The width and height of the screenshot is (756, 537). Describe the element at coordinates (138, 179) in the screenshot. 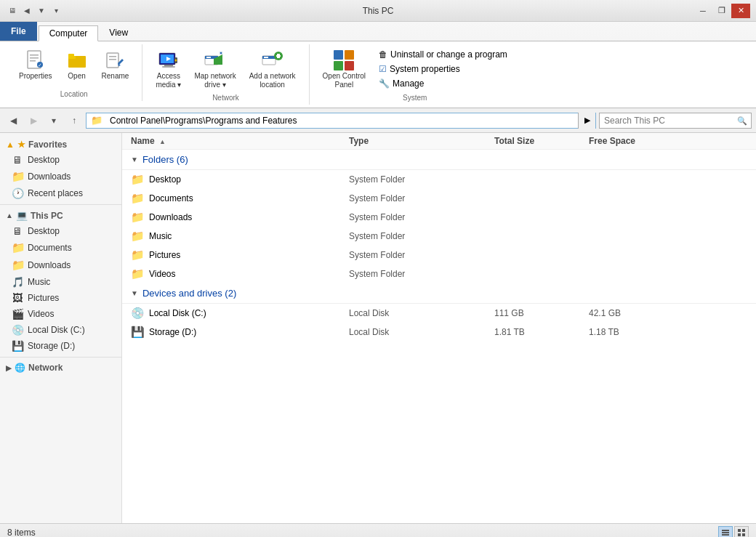

I see `folder-icon-desktop: 📁` at that location.